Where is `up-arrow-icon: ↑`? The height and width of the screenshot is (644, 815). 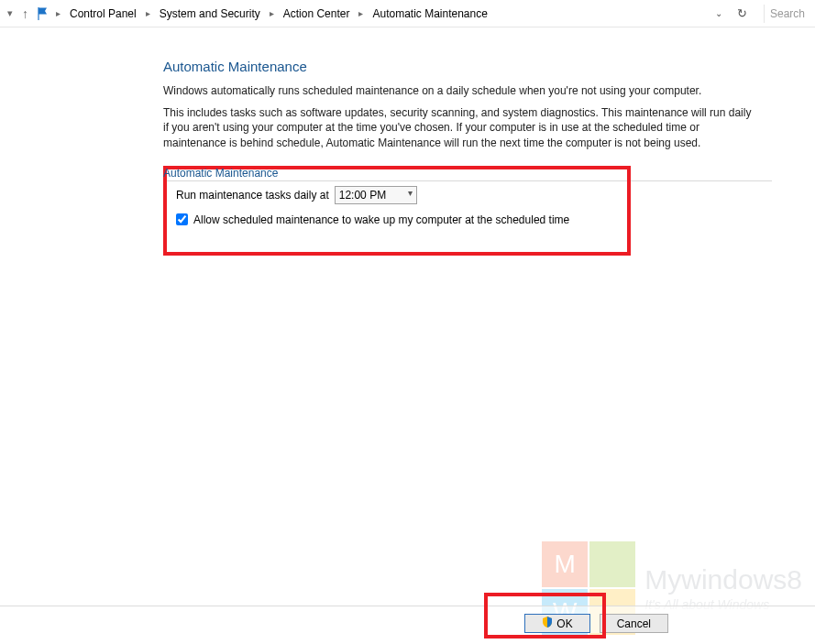
up-arrow-icon: ↑ is located at coordinates (26, 14).